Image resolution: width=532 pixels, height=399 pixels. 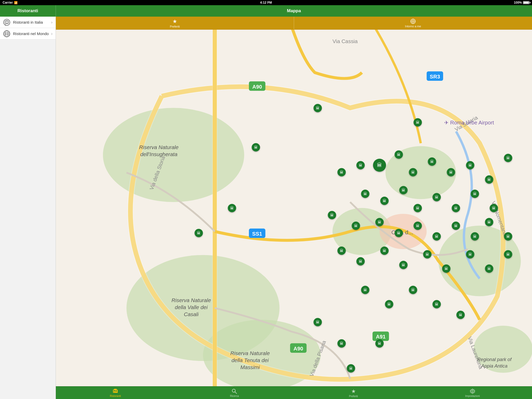 What do you see at coordinates (7, 34) in the screenshot?
I see `restaurant-world-icon` at bounding box center [7, 34].